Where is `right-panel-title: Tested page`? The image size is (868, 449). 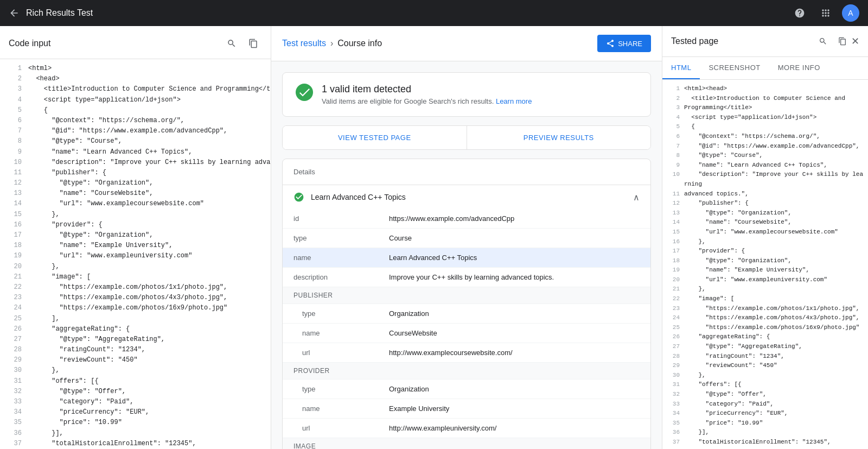
right-panel-title: Tested page is located at coordinates (743, 41).